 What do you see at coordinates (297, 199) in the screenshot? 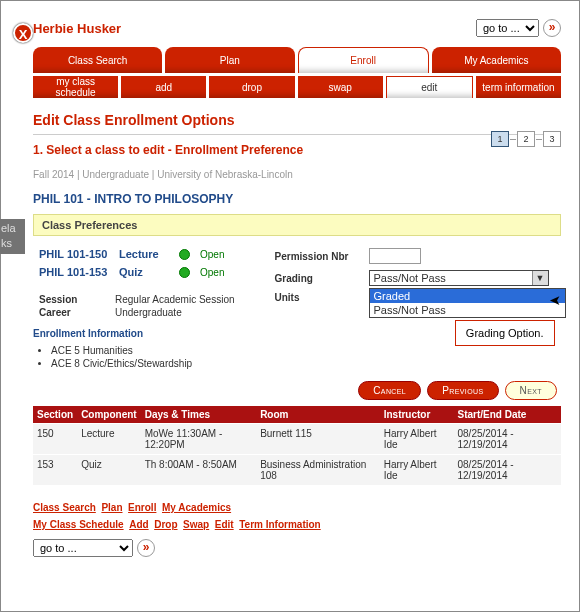
I see `course-heading: PHIL 101 - INTRO TO PHILOSOPHY` at bounding box center [297, 199].